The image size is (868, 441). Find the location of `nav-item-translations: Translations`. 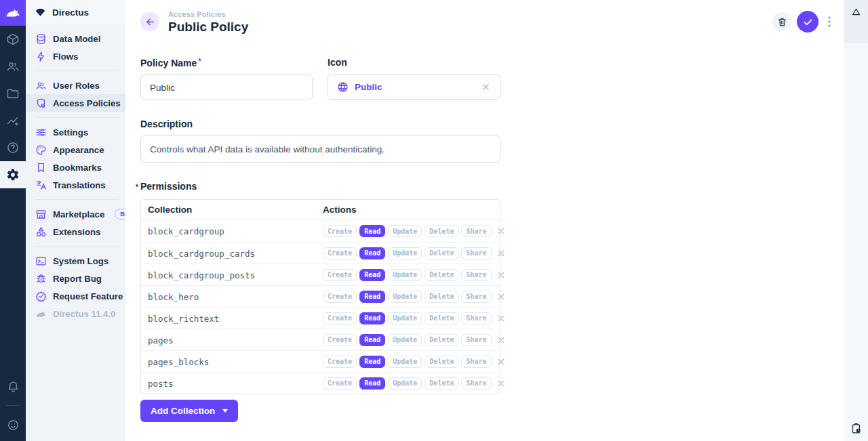

nav-item-translations: Translations is located at coordinates (76, 185).